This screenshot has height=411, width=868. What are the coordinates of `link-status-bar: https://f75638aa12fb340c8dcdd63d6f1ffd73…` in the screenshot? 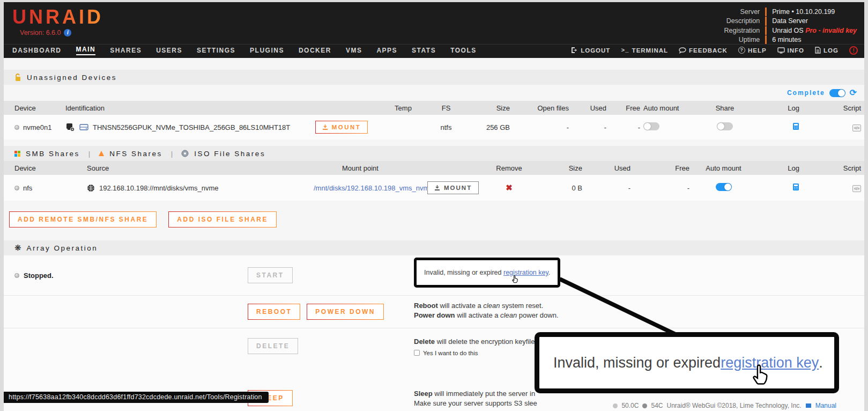 It's located at (136, 397).